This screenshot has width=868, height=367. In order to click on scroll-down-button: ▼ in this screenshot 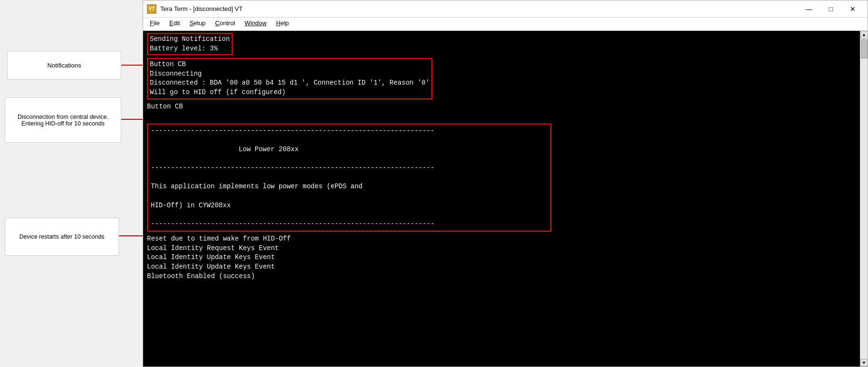, I will do `click(864, 363)`.